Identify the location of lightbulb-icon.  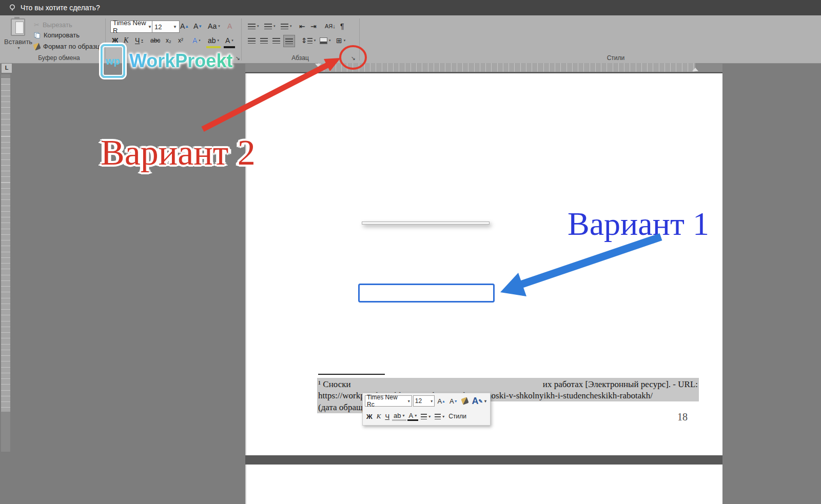
(12, 8).